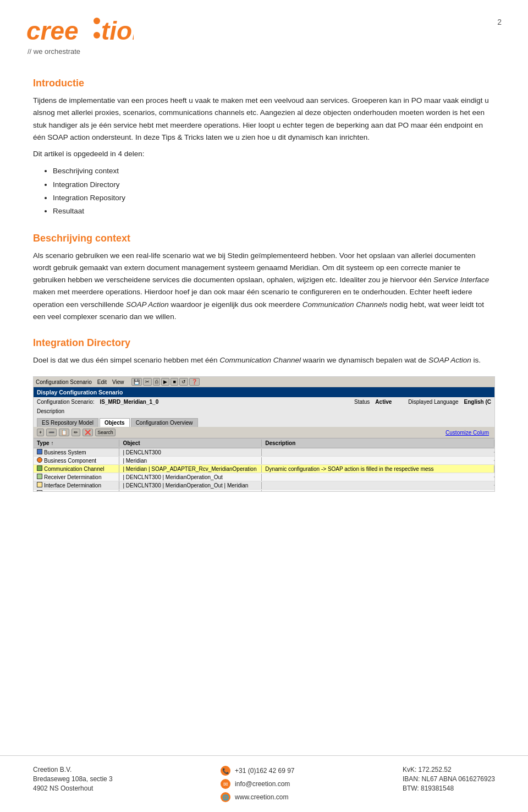 This screenshot has width=528, height=812. I want to click on tab-objects: Objects, so click(114, 423).